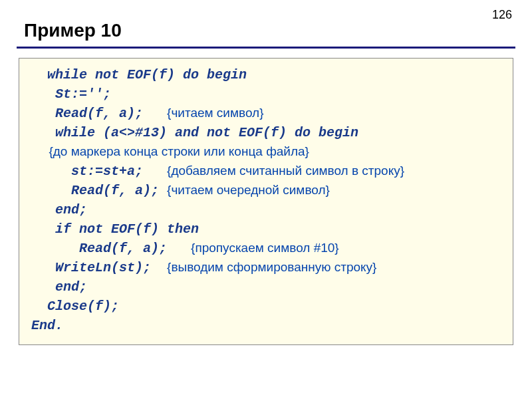  What do you see at coordinates (502, 15) in the screenshot?
I see `page-number: 126` at bounding box center [502, 15].